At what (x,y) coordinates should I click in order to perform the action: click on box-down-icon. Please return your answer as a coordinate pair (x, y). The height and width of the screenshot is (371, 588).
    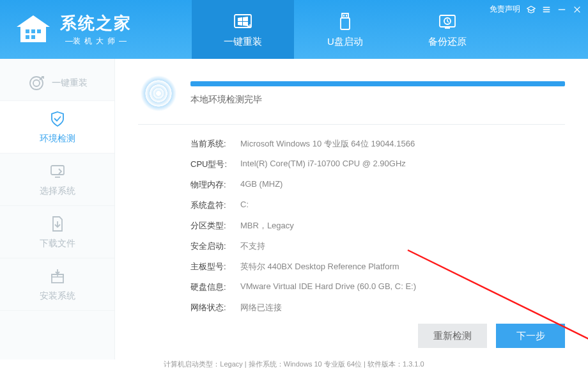
    Looking at the image, I should click on (58, 276).